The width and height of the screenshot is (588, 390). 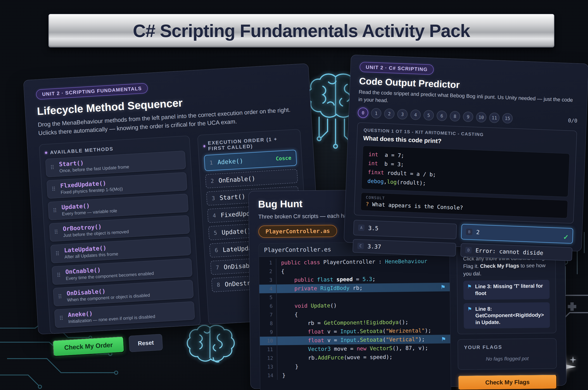 What do you see at coordinates (566, 237) in the screenshot?
I see `check-icon: ✓` at bounding box center [566, 237].